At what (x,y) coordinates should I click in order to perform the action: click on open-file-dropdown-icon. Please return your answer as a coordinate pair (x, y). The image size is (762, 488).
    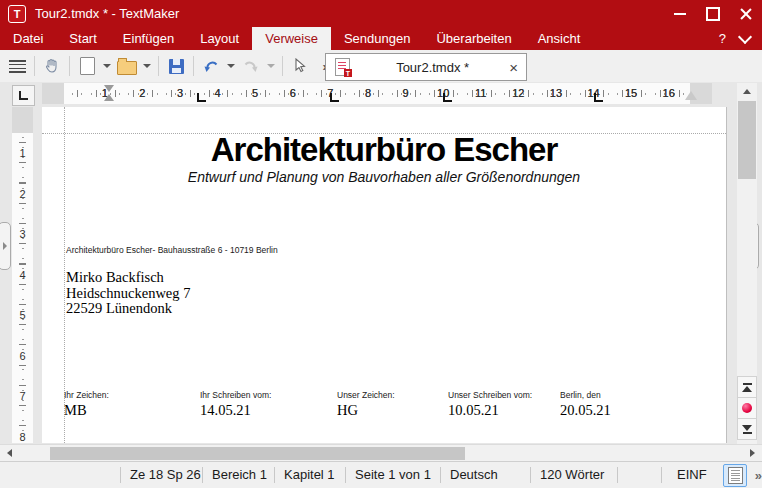
    Looking at the image, I should click on (147, 66).